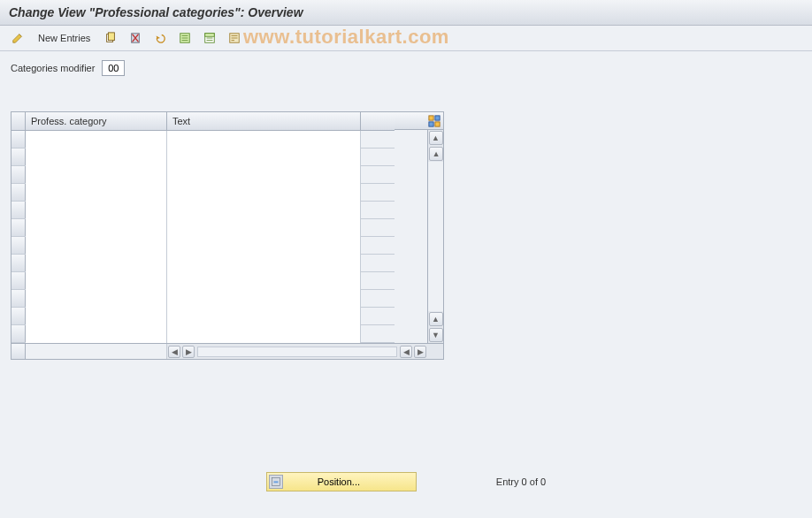 This screenshot has height=518, width=812. What do you see at coordinates (19, 352) in the screenshot?
I see `hscroll-corner` at bounding box center [19, 352].